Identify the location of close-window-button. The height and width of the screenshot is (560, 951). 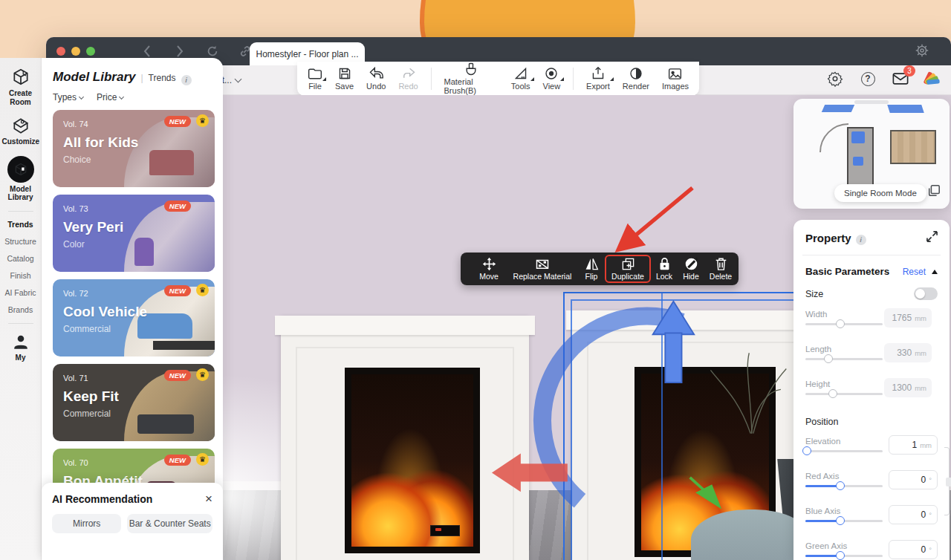
(61, 51).